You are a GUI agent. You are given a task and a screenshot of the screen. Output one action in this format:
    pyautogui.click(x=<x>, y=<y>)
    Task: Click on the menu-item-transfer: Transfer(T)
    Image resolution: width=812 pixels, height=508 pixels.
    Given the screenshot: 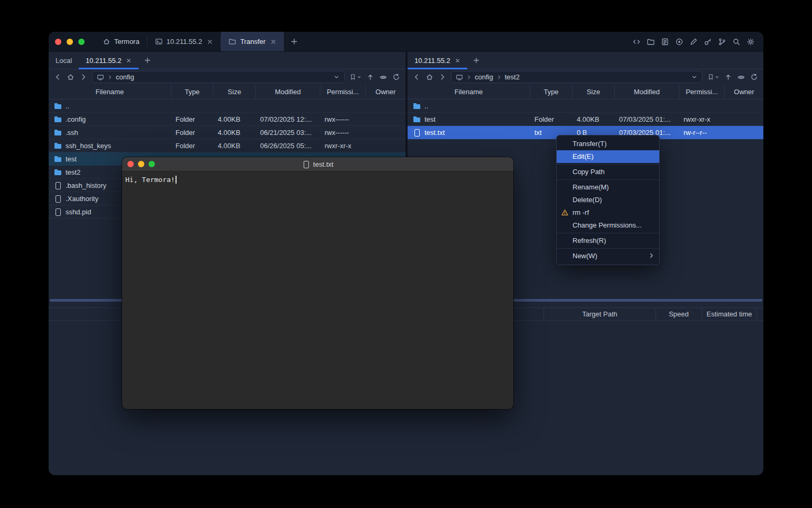 What is the action you would take?
    pyautogui.click(x=608, y=144)
    